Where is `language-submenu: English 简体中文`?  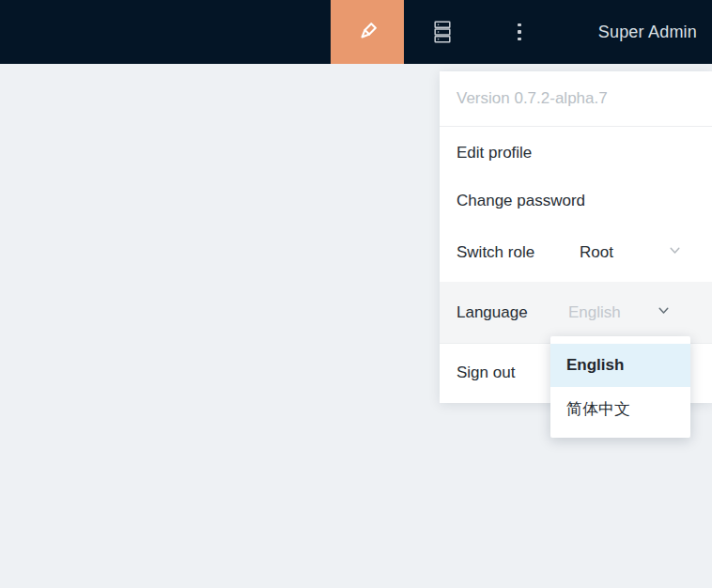 language-submenu: English 简体中文 is located at coordinates (620, 387).